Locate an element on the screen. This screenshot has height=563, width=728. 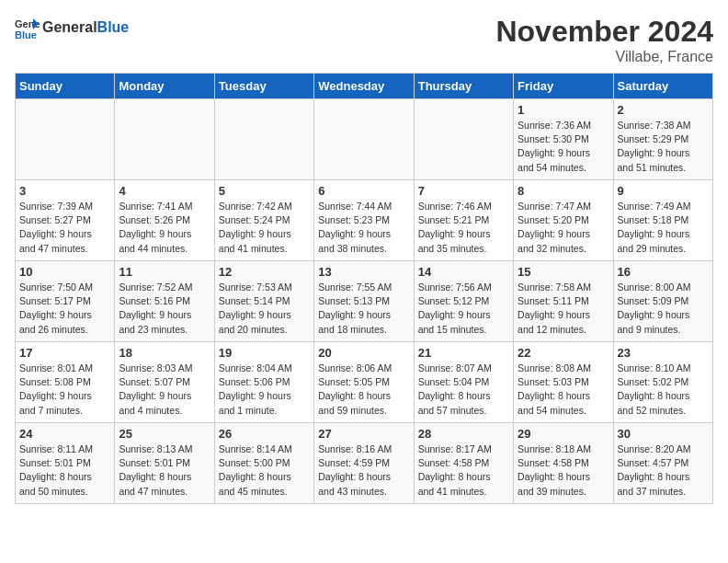
table-row: 16Sunrise: 8:00 AM Sunset: 5:09 PM Dayli… is located at coordinates (663, 302).